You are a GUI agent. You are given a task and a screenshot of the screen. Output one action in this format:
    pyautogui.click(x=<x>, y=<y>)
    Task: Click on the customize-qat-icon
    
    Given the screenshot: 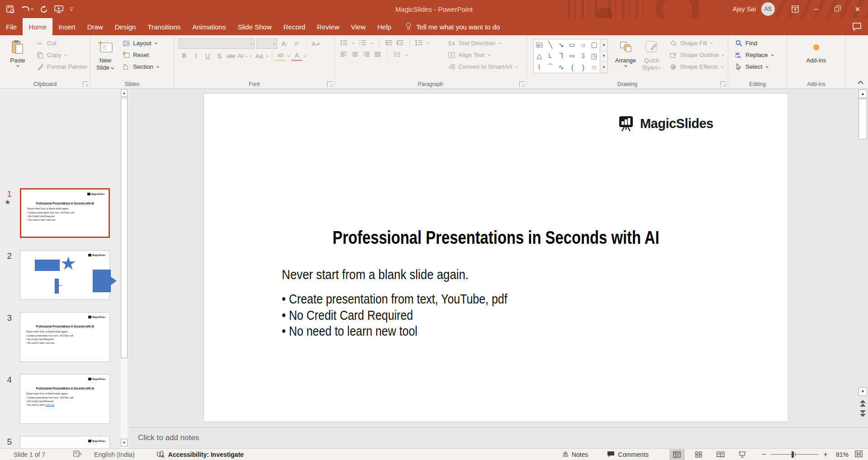 What is the action you would take?
    pyautogui.click(x=71, y=9)
    